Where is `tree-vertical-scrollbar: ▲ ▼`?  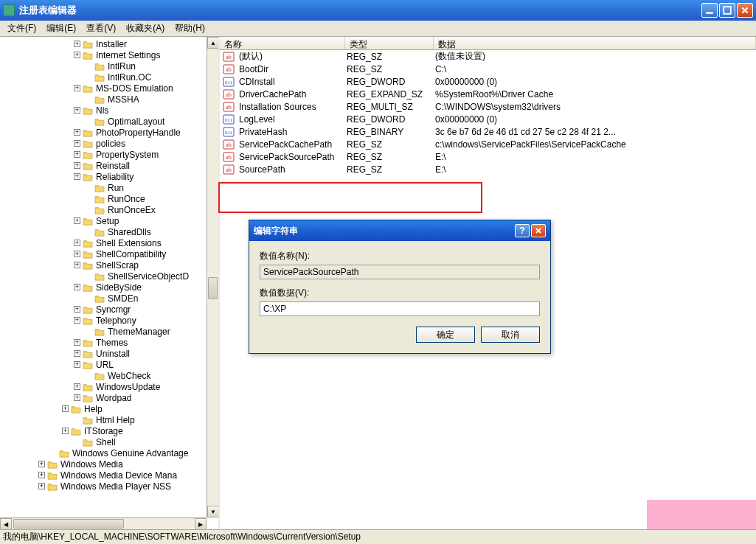
tree-vertical-scrollbar: ▲ ▼ is located at coordinates (212, 277).